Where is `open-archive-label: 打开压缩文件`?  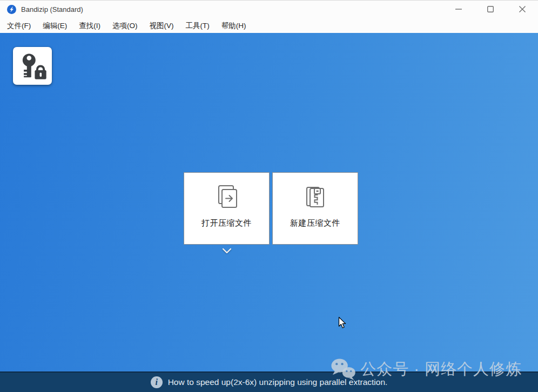 open-archive-label: 打开压缩文件 is located at coordinates (227, 224).